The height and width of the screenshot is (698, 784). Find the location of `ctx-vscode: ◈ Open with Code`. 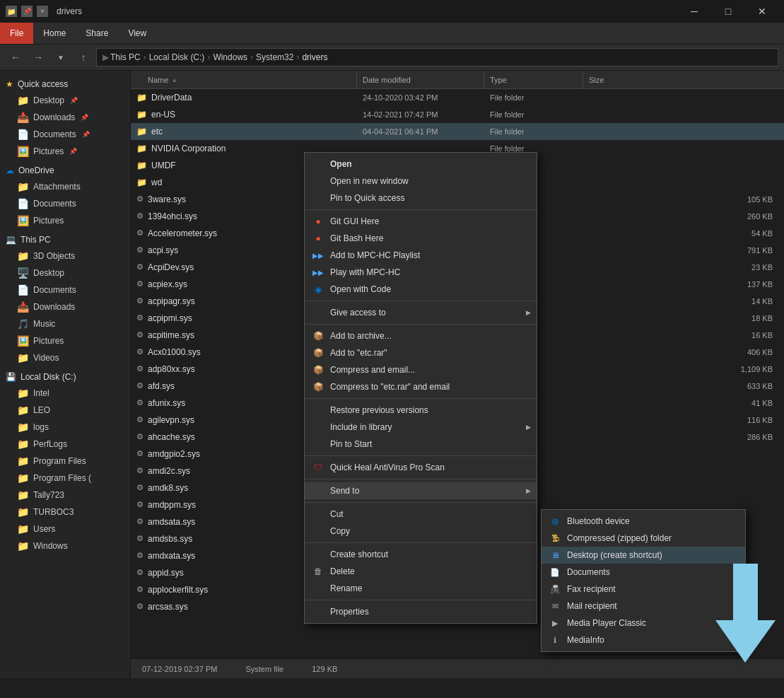

ctx-vscode: ◈ Open with Code is located at coordinates (421, 289).